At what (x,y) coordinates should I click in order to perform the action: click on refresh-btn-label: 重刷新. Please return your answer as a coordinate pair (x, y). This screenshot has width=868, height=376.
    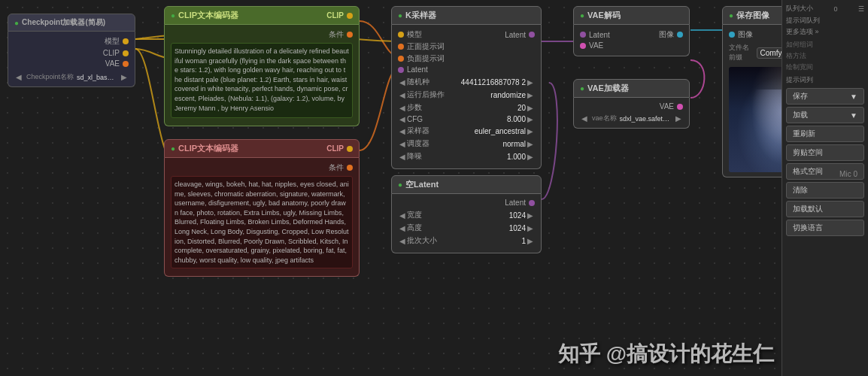
    Looking at the image, I should click on (804, 134).